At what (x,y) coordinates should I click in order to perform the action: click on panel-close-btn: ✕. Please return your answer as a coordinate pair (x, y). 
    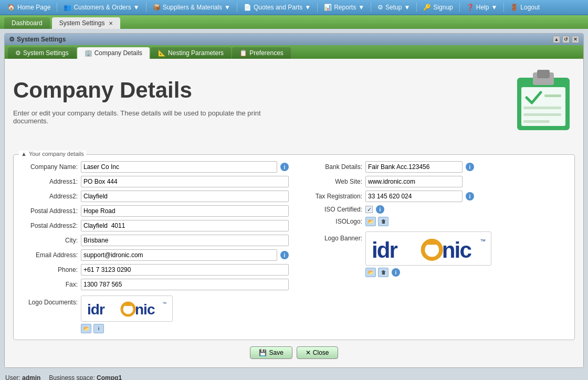
    Looking at the image, I should click on (575, 39).